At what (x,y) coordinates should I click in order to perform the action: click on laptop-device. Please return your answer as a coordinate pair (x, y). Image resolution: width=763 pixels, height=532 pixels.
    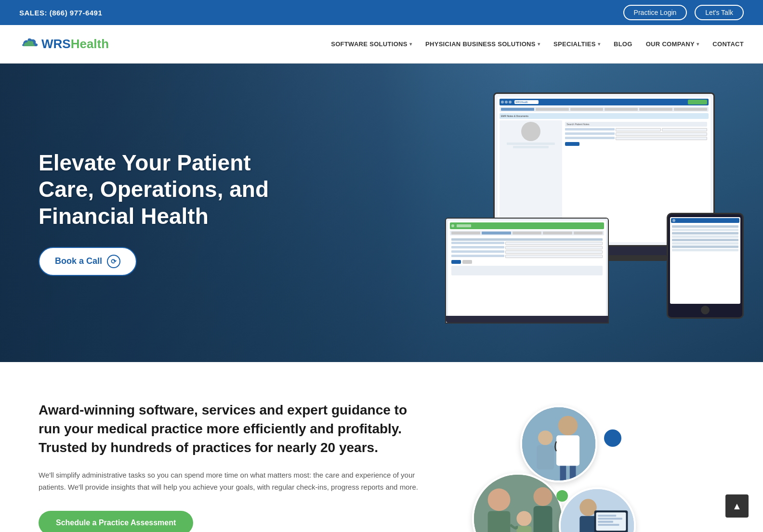
    Looking at the image, I should click on (527, 271).